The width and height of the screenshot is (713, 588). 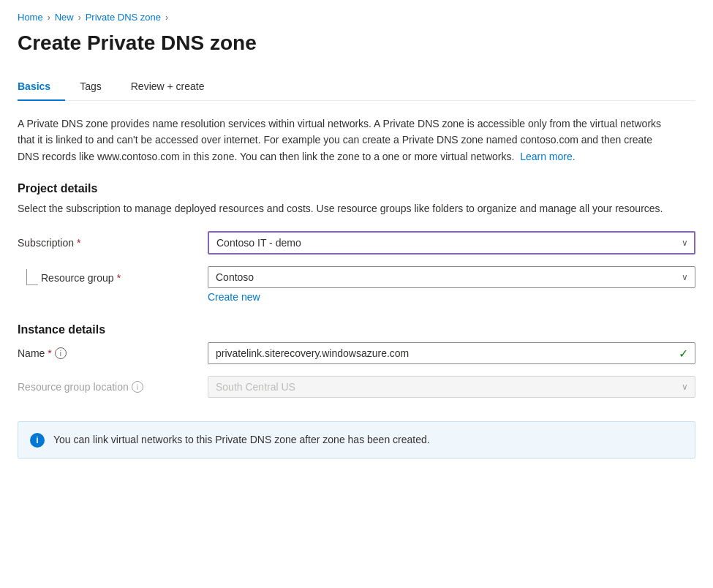 I want to click on resource-group-label: Resource group *, so click(x=124, y=275).